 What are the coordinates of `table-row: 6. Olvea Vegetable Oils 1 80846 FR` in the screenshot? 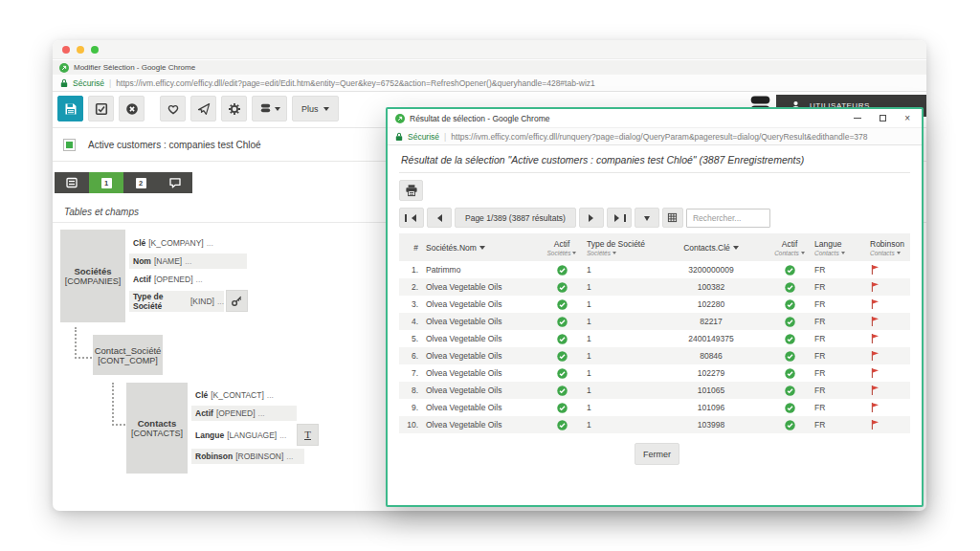 It's located at (655, 356).